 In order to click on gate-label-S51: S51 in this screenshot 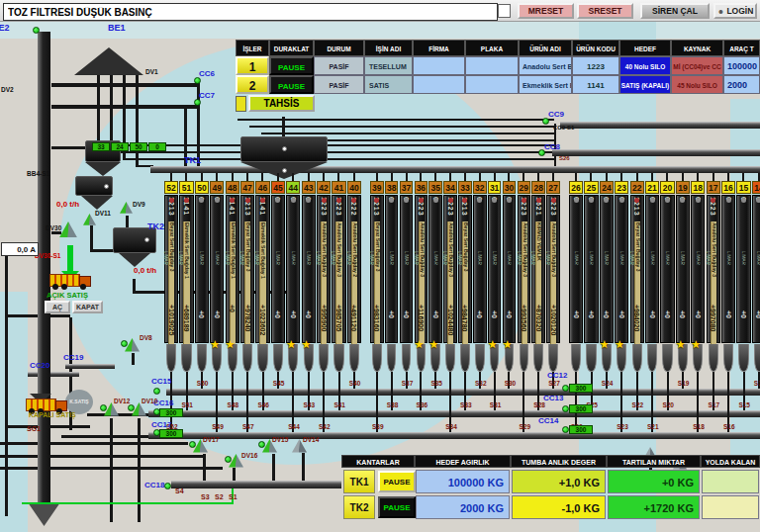, I will do `click(187, 405)`.